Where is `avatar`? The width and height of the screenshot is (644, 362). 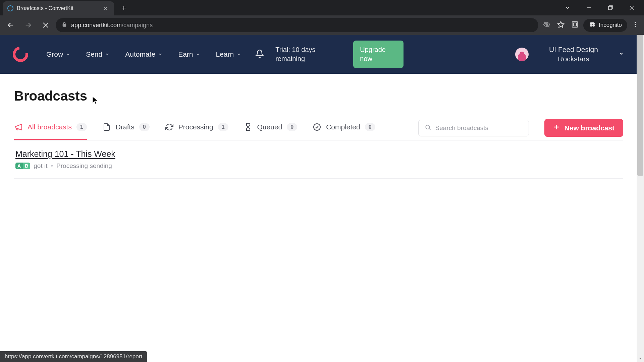
avatar is located at coordinates (522, 54).